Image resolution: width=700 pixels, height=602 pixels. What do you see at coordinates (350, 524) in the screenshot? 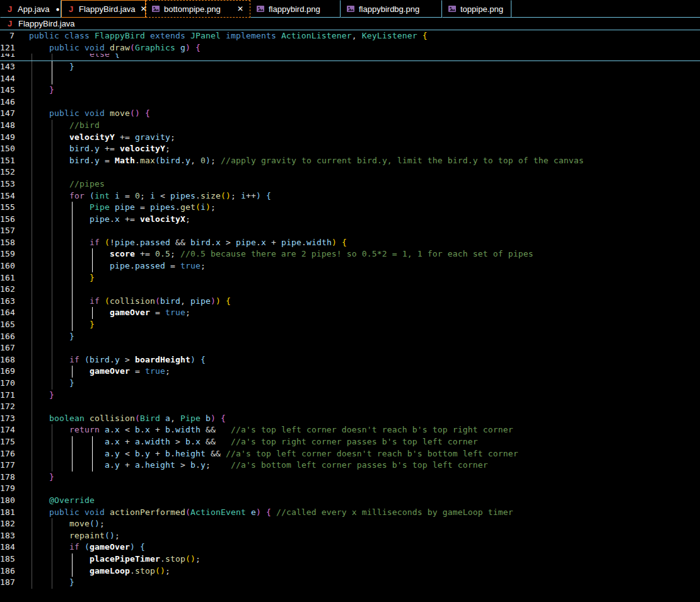
I see `code-line: 182 move();` at bounding box center [350, 524].